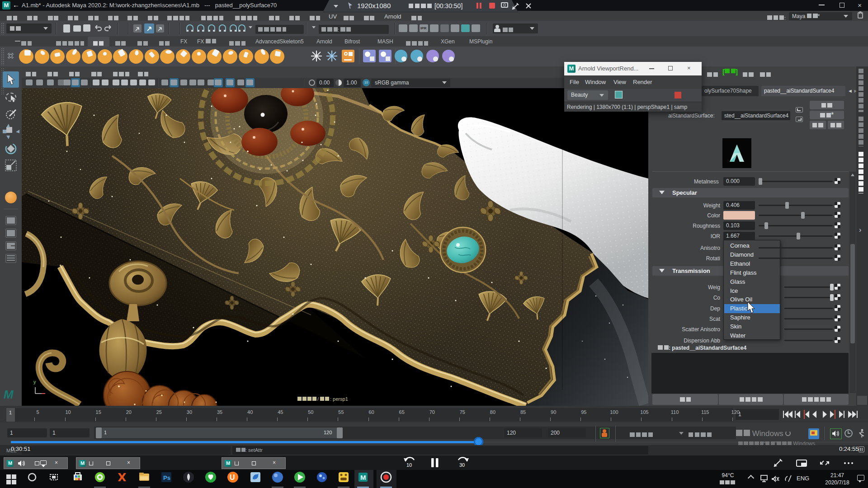 This screenshot has width=868, height=488. I want to click on svg-text:: persp1: : persp1, so click(339, 399).